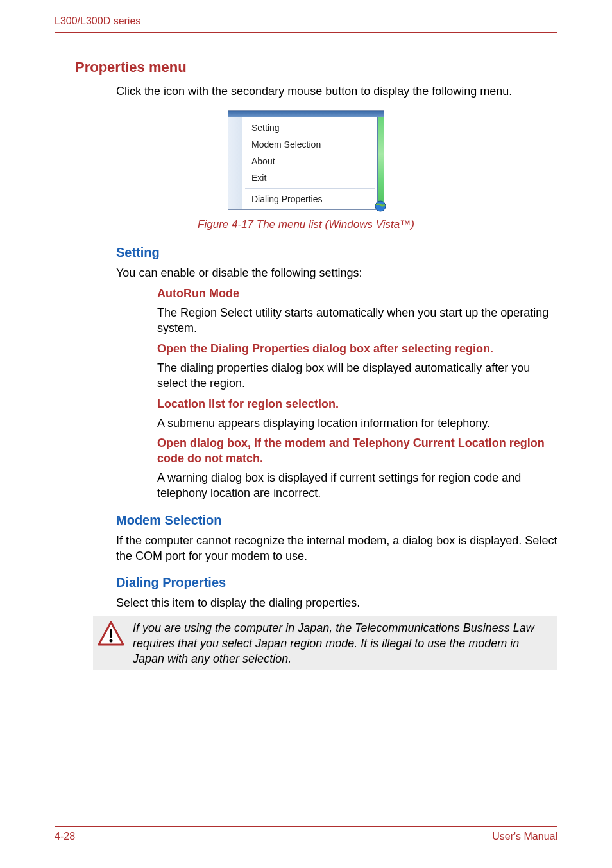  I want to click on sub-open-dialog-mismatch-body: A warning dialog box is displayed if cur…, so click(357, 485).